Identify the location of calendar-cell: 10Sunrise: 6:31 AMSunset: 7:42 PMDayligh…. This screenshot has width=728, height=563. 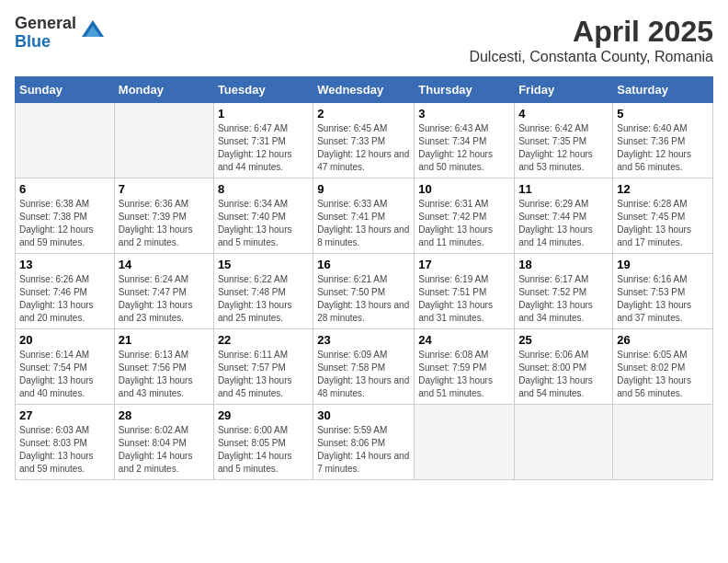
(465, 216).